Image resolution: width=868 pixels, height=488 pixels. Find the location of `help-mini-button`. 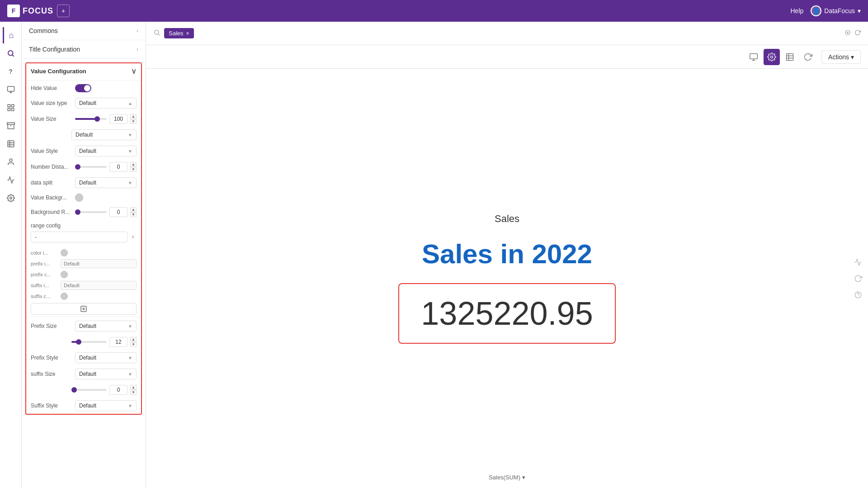

help-mini-button is located at coordinates (858, 295).